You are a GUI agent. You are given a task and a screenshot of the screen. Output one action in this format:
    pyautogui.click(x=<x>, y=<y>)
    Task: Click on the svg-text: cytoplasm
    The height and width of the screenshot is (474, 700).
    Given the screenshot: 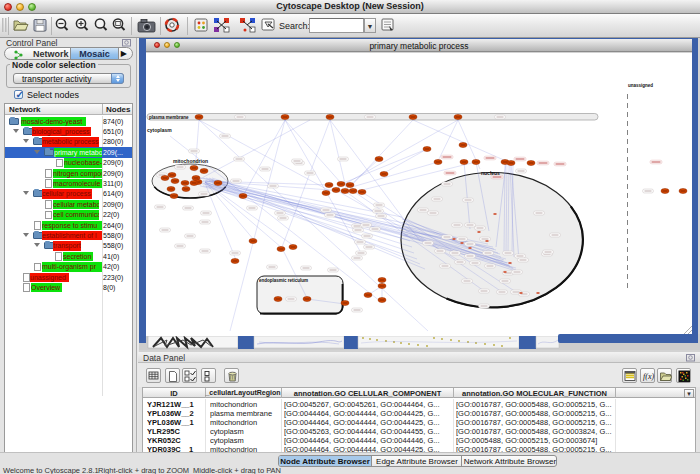 What is the action you would take?
    pyautogui.click(x=160, y=130)
    